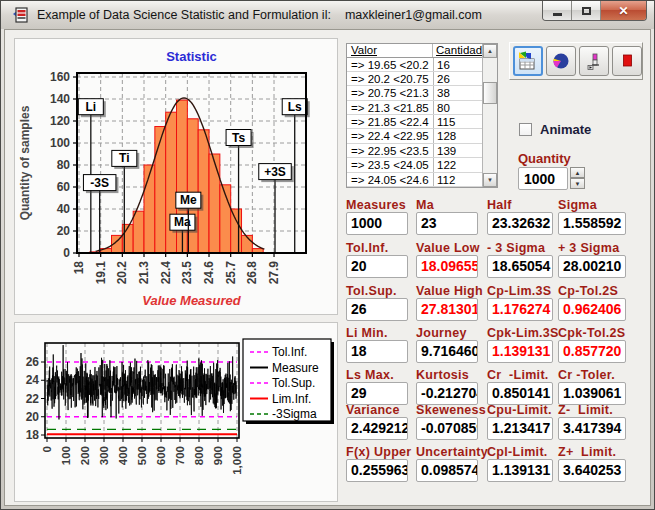 This screenshot has height=510, width=655. Describe the element at coordinates (586, 410) in the screenshot. I see `field-label-z-limit: Z- Limit.` at that location.